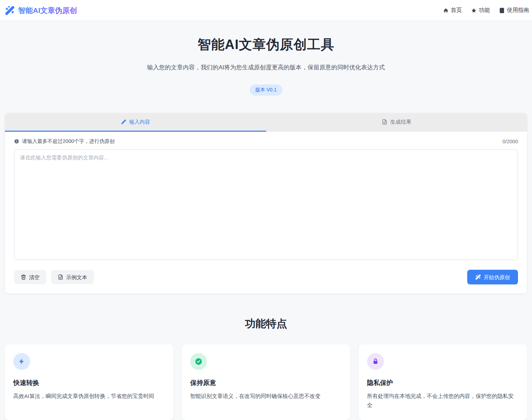  What do you see at coordinates (266, 11) in the screenshot?
I see `app-header: 智能AI文章伪原创 首页 功能 使用指南` at bounding box center [266, 11].